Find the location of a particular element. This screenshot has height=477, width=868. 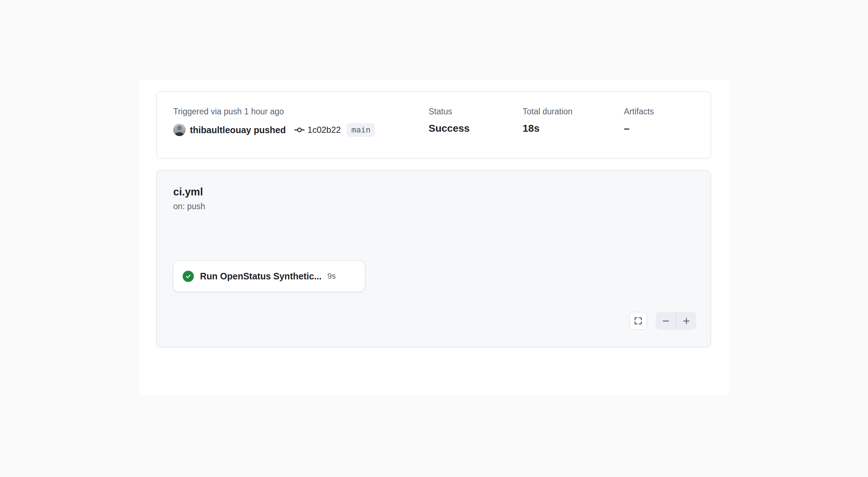

job-node: Run OpenStatus Synthetic... 9s is located at coordinates (269, 276).